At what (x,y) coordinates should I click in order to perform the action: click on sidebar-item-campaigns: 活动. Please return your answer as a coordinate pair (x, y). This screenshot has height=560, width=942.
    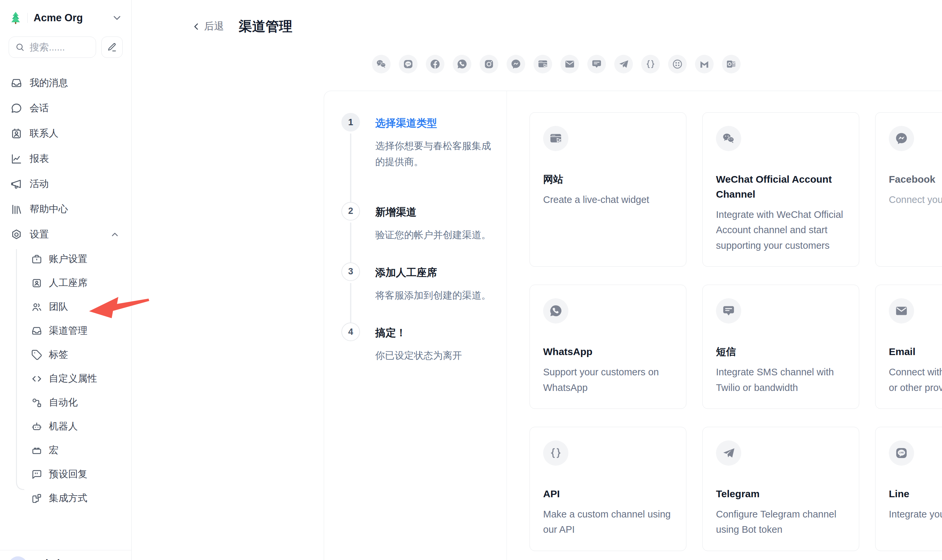
    Looking at the image, I should click on (66, 184).